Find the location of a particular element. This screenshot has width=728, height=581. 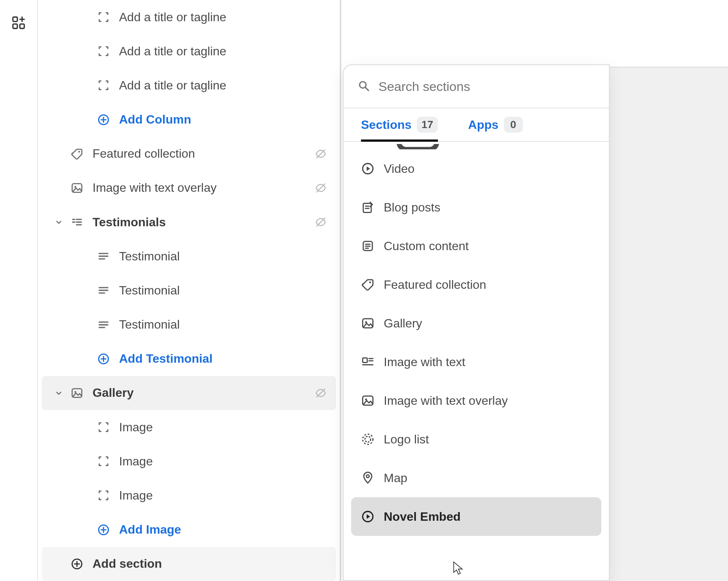

section-label: Testimonials is located at coordinates (203, 222).